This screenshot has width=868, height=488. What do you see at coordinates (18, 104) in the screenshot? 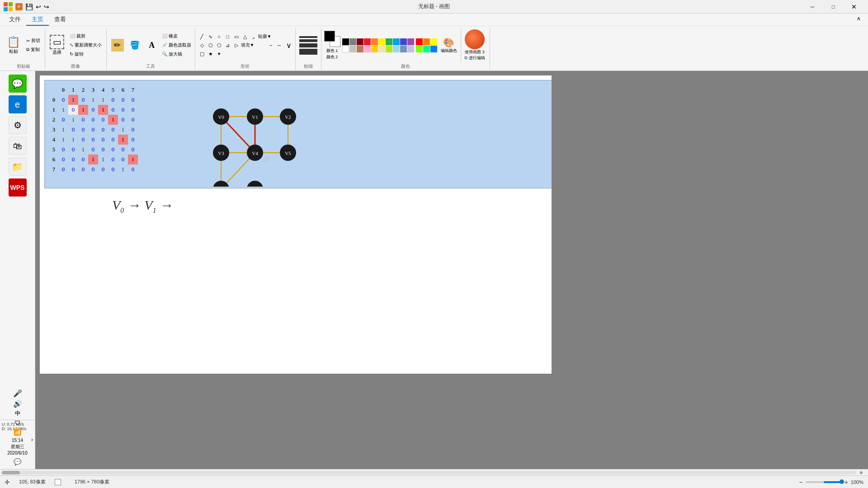
I see `sidebar-icon-edge: e` at bounding box center [18, 104].